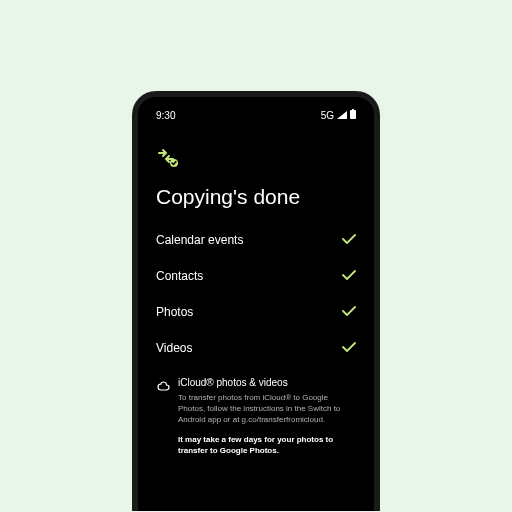 This screenshot has width=512, height=512. Describe the element at coordinates (267, 402) in the screenshot. I see `info-text: iCloud® photos & videos To transfer phot…` at that location.